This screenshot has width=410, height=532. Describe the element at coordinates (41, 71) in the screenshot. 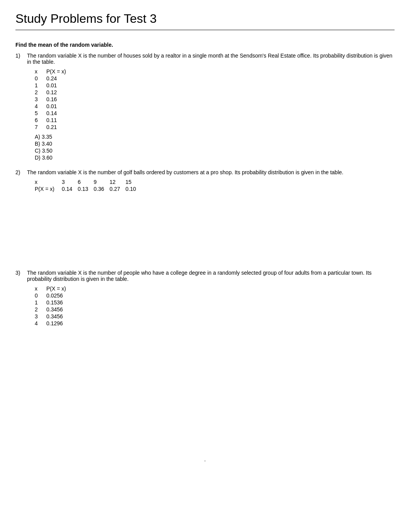

I see `col-x-header: x` at that location.